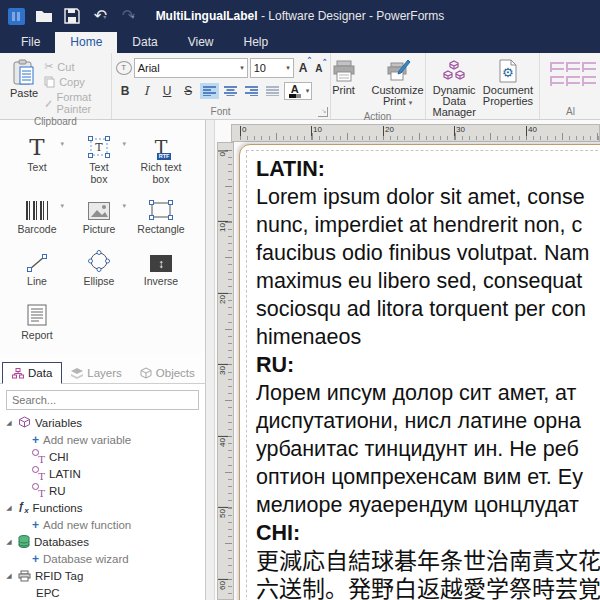 The width and height of the screenshot is (600, 600). Describe the element at coordinates (36, 440) in the screenshot. I see `plus-icon: +` at that location.